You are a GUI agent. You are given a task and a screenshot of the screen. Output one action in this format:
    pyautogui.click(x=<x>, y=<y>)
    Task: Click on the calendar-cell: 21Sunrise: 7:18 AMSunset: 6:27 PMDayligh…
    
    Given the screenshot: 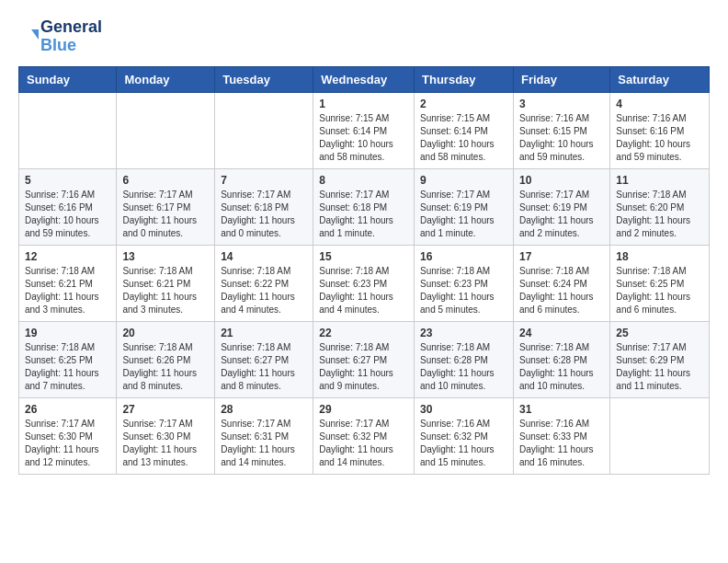 What is the action you would take?
    pyautogui.click(x=265, y=359)
    